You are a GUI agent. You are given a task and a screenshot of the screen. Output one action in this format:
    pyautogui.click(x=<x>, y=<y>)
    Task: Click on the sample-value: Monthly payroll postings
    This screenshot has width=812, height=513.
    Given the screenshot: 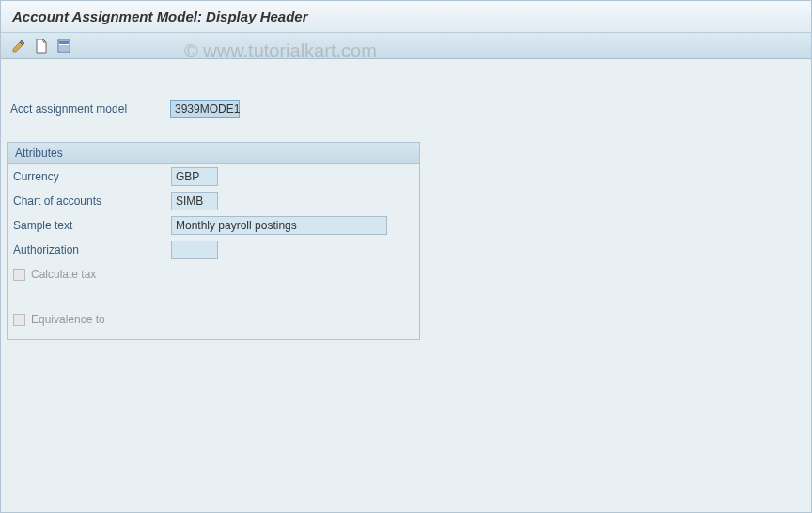 What is the action you would take?
    pyautogui.click(x=279, y=225)
    